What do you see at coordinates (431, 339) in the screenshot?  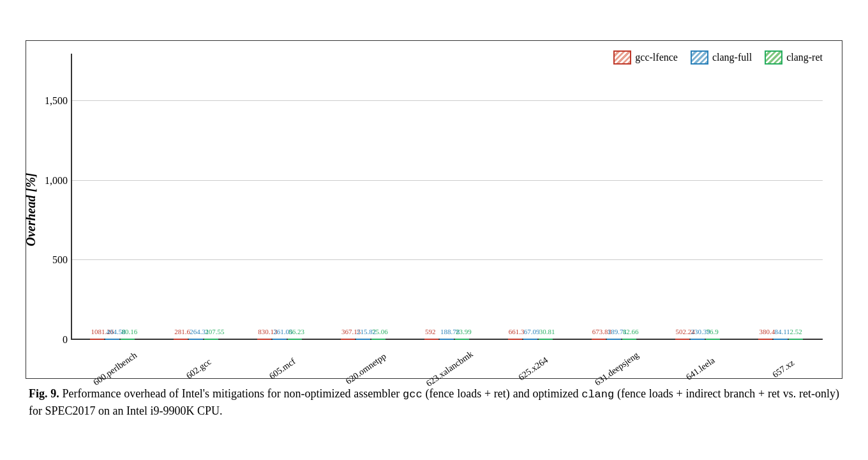 I see `bar-gcc: 592` at bounding box center [431, 339].